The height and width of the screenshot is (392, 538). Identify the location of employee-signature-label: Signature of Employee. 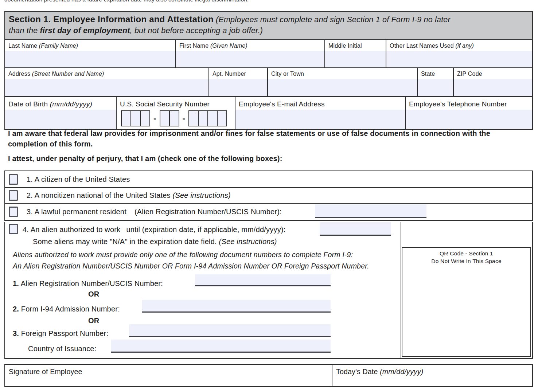
(46, 372).